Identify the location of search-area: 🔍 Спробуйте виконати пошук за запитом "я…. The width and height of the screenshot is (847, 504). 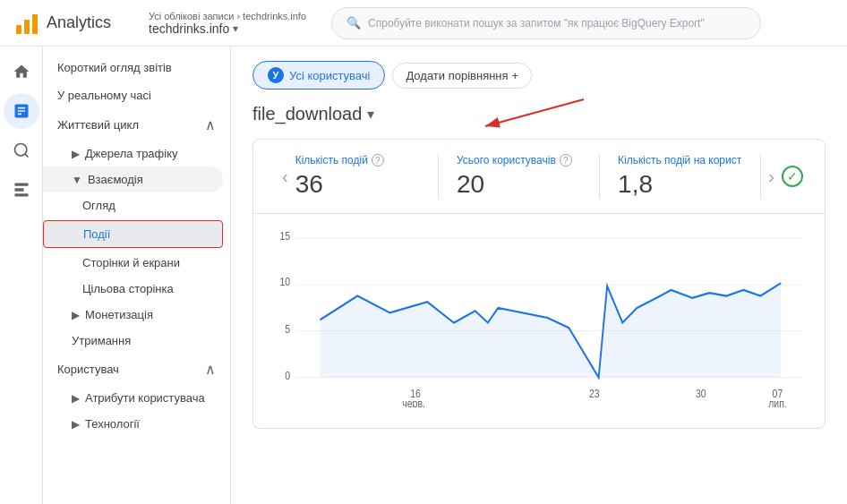
(582, 23).